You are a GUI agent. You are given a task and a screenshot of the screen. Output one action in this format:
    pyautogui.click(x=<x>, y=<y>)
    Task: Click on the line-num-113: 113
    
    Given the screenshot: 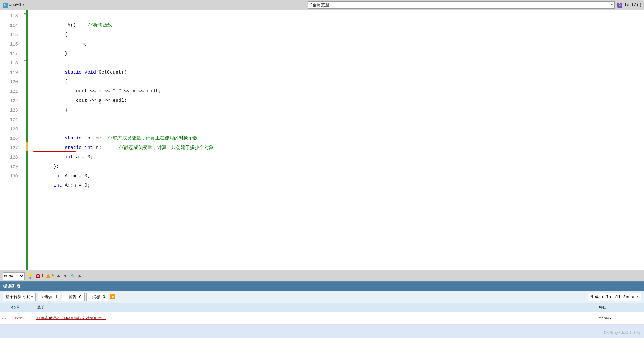 What is the action you would take?
    pyautogui.click(x=9, y=16)
    